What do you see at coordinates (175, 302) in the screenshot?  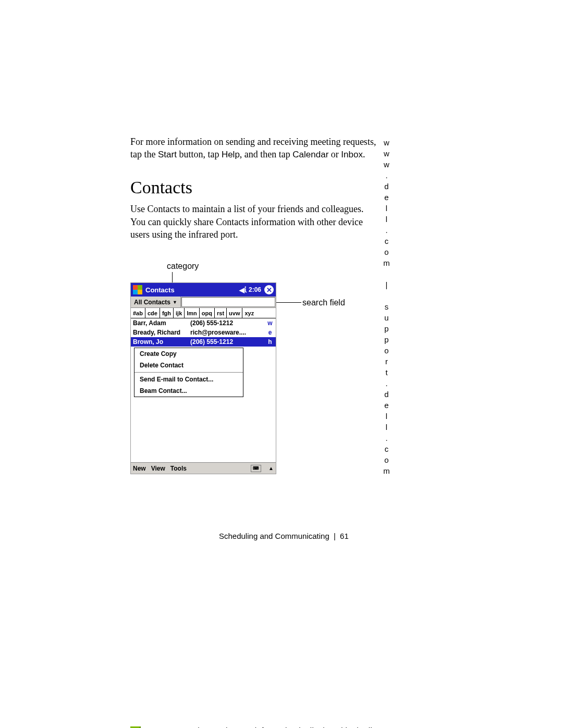 I see `chevron-down-icon: ▼` at bounding box center [175, 302].